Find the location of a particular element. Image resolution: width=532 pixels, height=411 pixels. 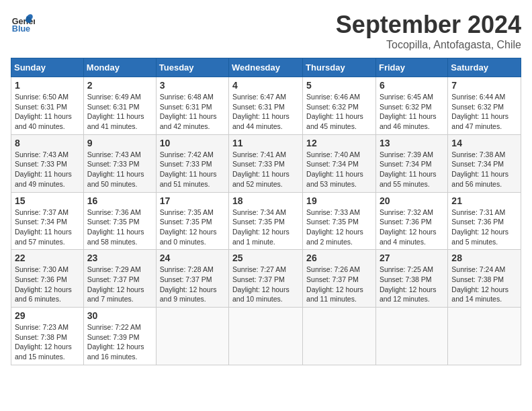

weekday-header-tuesday: Tuesday is located at coordinates (192, 68).